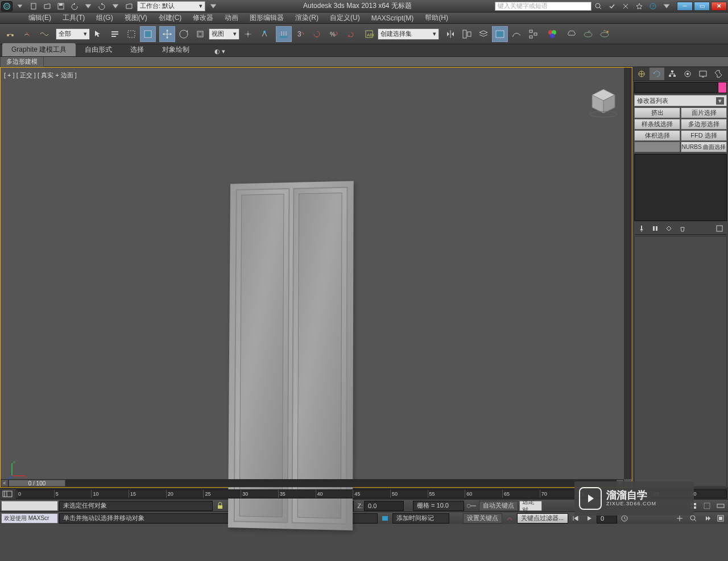 The width and height of the screenshot is (728, 561). I want to click on ribbon-polymodeling: 多边形建模, so click(22, 62).